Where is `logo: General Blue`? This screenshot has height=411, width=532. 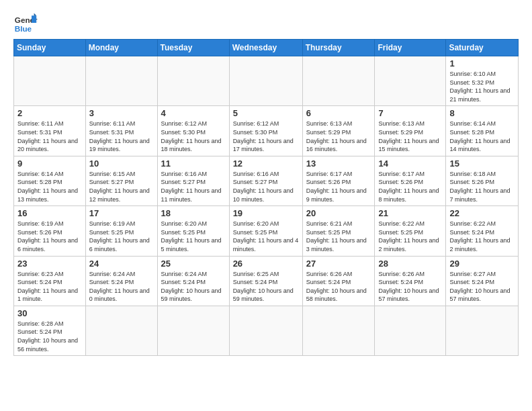
logo: General Blue is located at coordinates (26, 23).